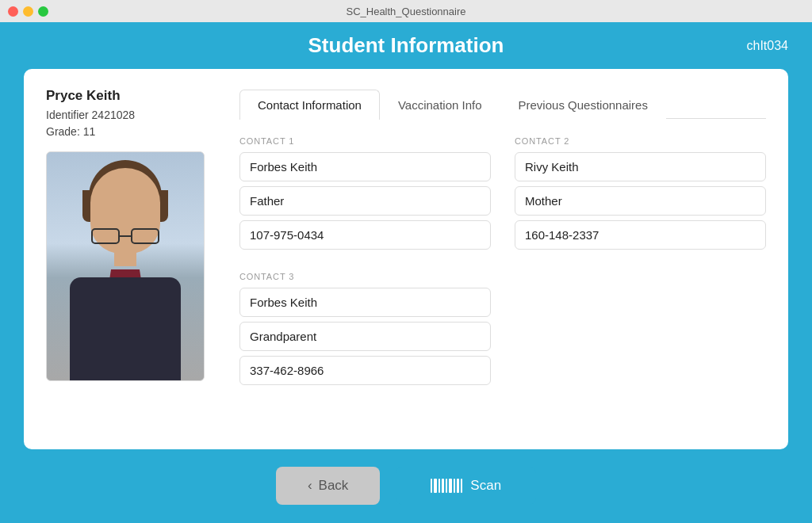 The image size is (812, 523). Describe the element at coordinates (768, 46) in the screenshot. I see `header-code: chIt034` at that location.